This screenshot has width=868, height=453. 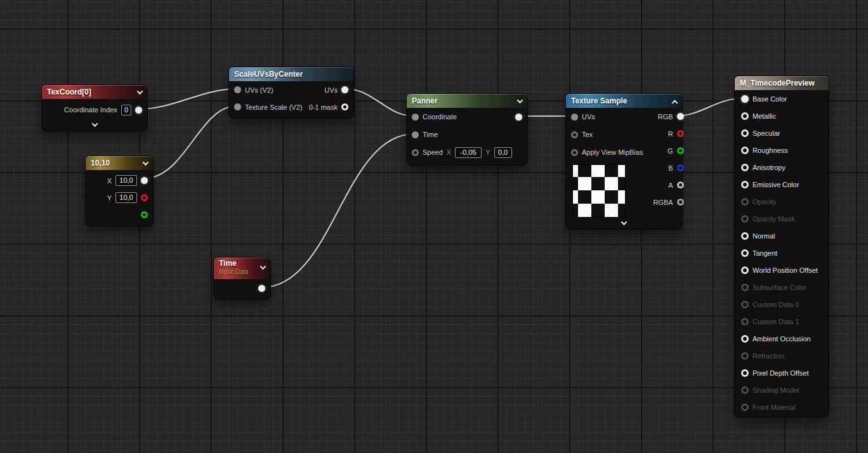 I want to click on pin-material-emissive-color, so click(x=745, y=185).